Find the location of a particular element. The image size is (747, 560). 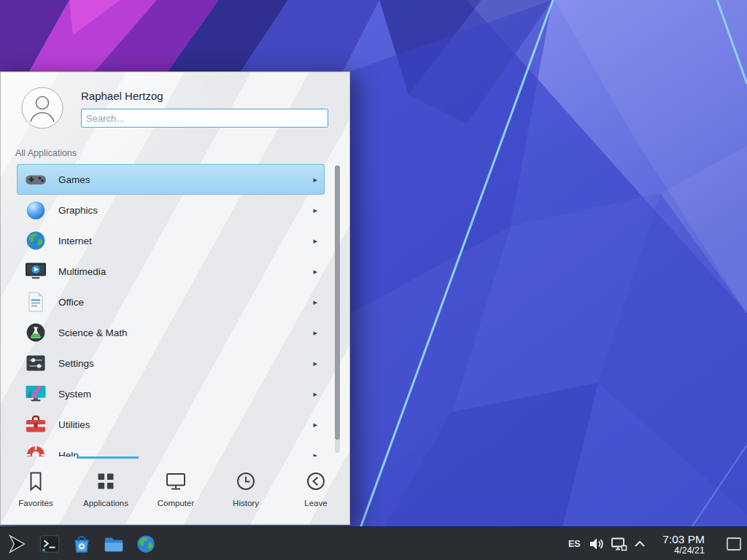

category-internet: Internet ▸ is located at coordinates (171, 241).